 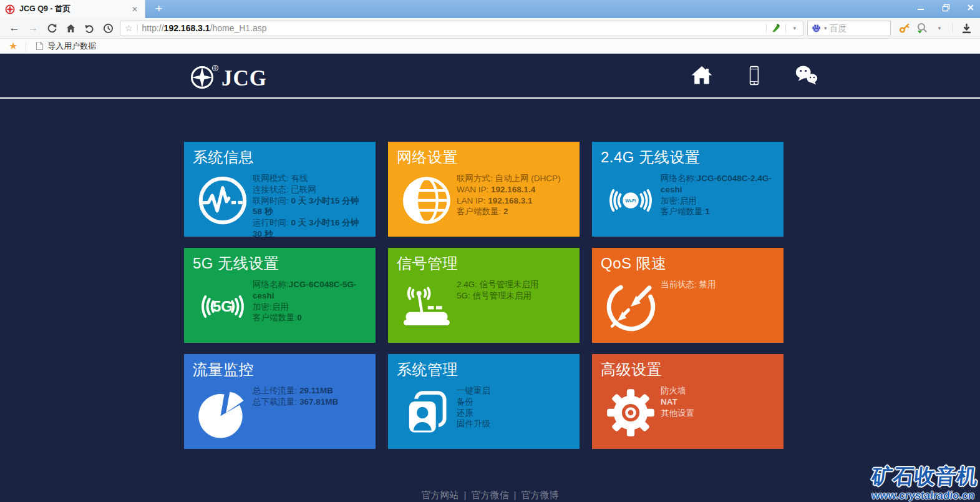 I want to click on search-box: du ▾, so click(x=849, y=29).